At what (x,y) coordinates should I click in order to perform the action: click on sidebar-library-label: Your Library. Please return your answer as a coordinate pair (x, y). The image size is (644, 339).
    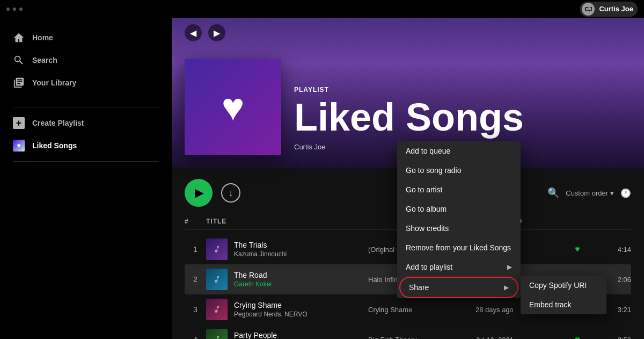
    Looking at the image, I should click on (54, 83).